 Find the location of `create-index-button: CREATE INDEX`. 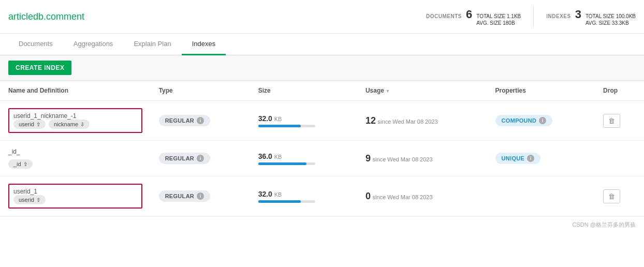

create-index-button: CREATE INDEX is located at coordinates (40, 68).